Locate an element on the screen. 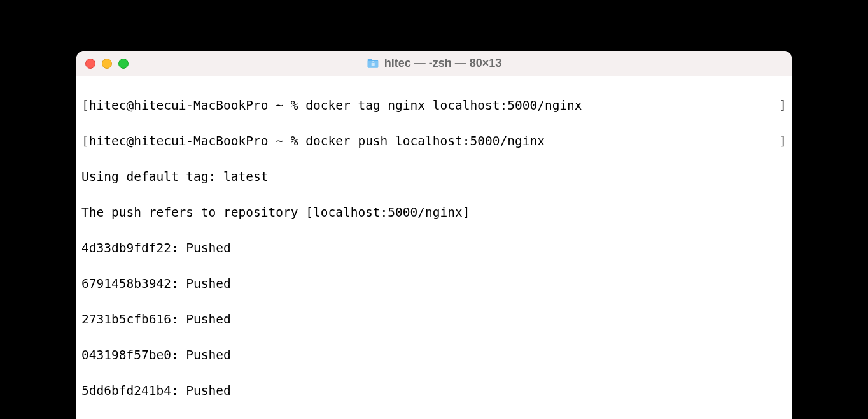 The width and height of the screenshot is (868, 419). terminal-line: Using default tag: latest is located at coordinates (434, 177).